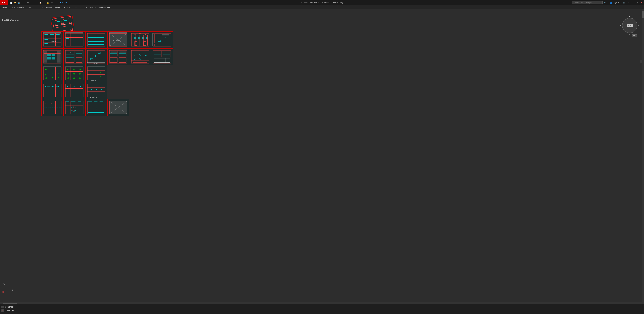 This screenshot has width=644, height=314. Describe the element at coordinates (32, 2) in the screenshot. I see `redo-button: ↪` at that location.